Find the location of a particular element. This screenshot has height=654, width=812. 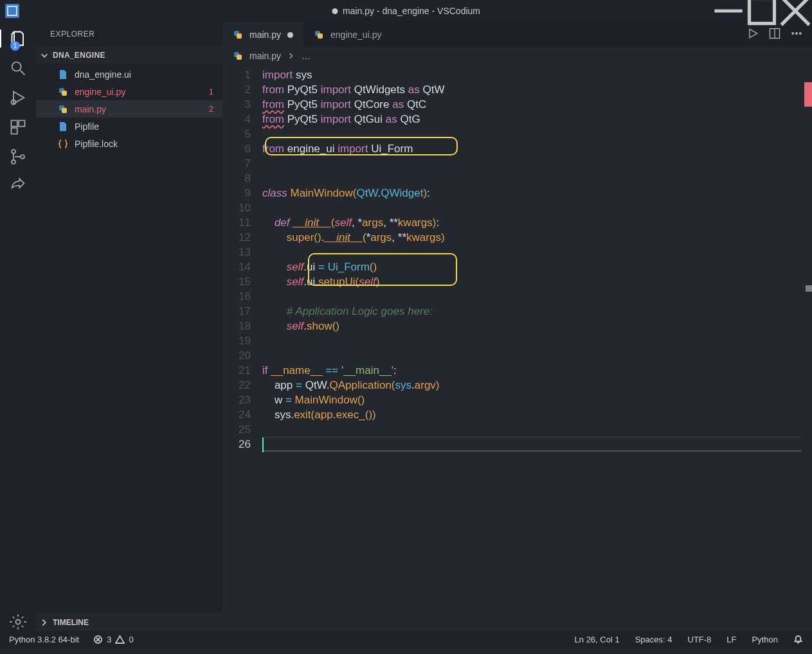

file-main-py: main.py 2 is located at coordinates (129, 109).